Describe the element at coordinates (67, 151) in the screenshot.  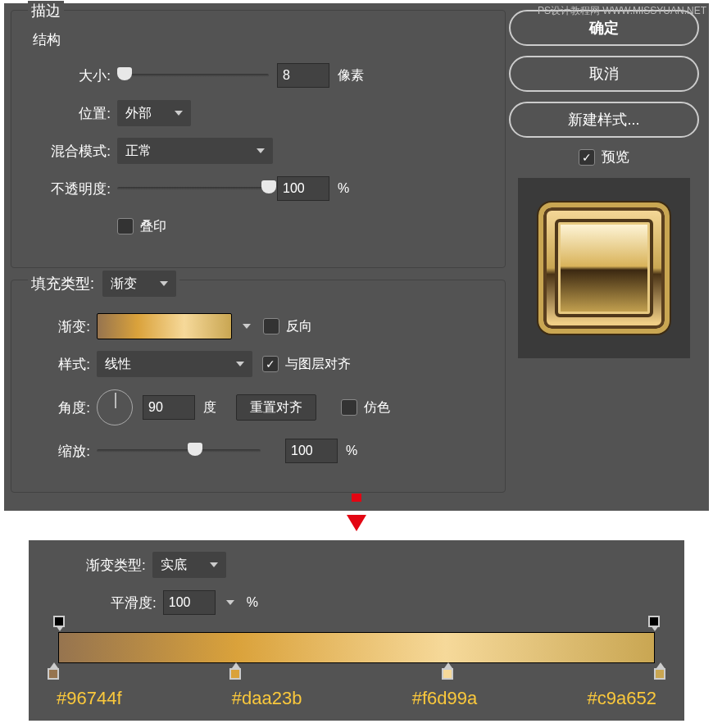
I see `blend-label: 混合模式:` at that location.